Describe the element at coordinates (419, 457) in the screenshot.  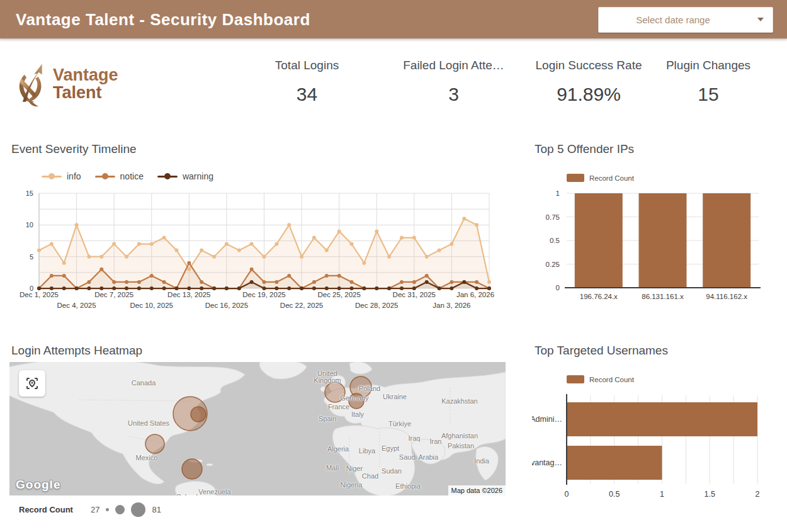
I see `map-country-label: Saudi Arabia` at that location.